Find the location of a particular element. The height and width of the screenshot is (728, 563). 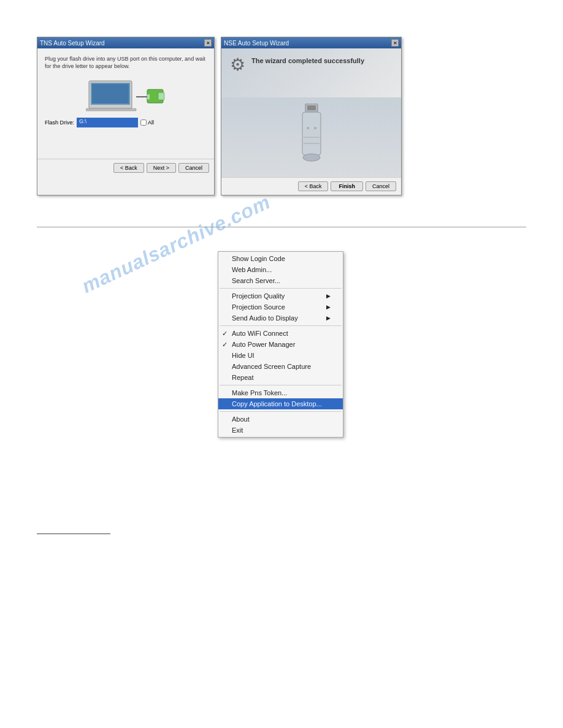

menu-item-auto-power-manager: Auto Power Manager is located at coordinates (281, 344).